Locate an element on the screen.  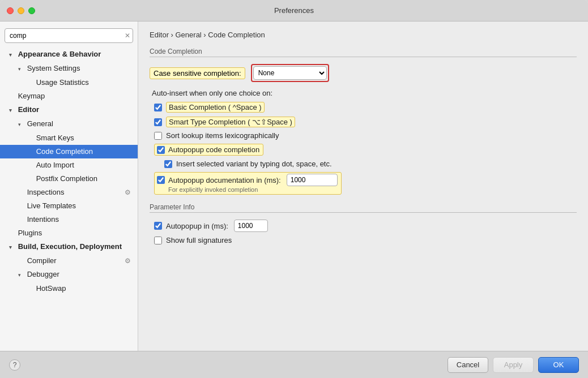
smart-type-completion-row: Smart Type Completion ( ⌥⇧Space ) is located at coordinates (363, 122).